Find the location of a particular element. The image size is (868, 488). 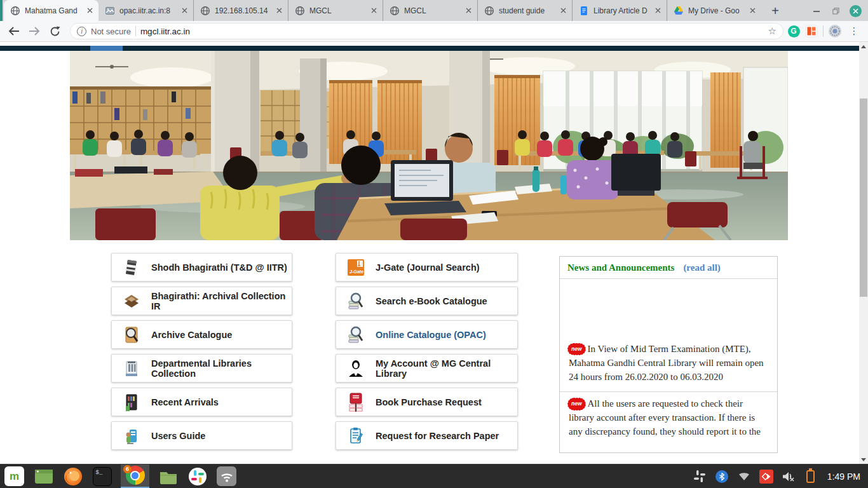

quick-link-recent-arrivals: Recent Arrivals is located at coordinates (202, 402).